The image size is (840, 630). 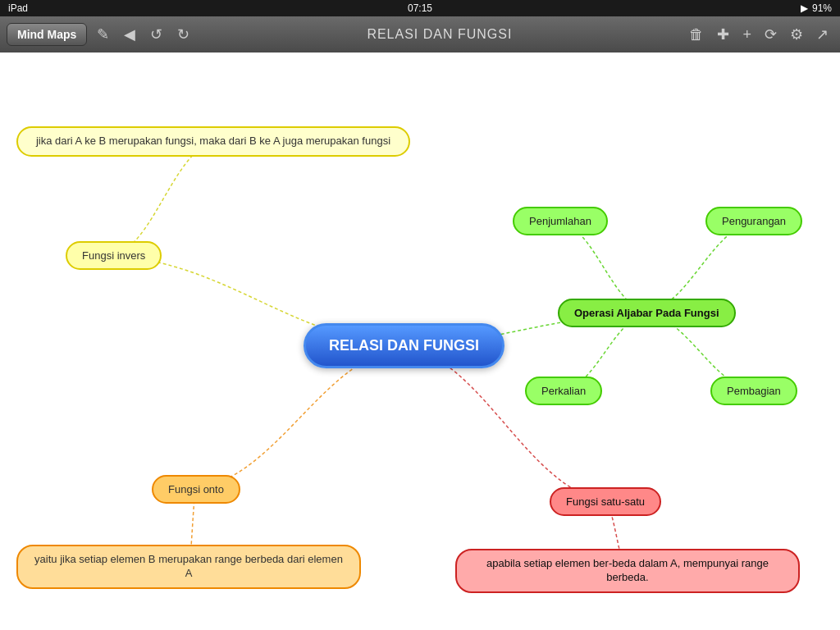 I want to click on redo-icon: ↻, so click(x=184, y=34).